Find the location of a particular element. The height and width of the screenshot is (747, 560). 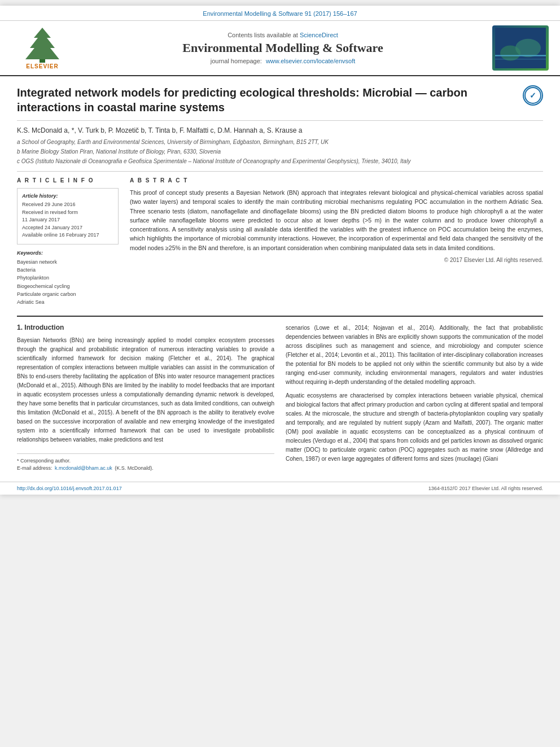

email-footnote: E-mail address: k.mcdonald@bham.ac.uk (K… is located at coordinates (146, 469).